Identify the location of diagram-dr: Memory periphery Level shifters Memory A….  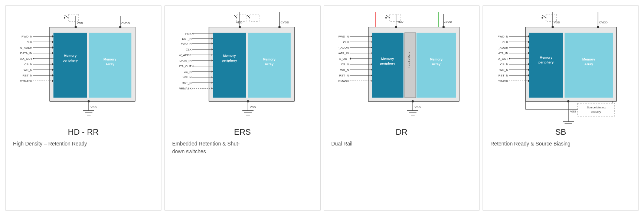
(402, 68).